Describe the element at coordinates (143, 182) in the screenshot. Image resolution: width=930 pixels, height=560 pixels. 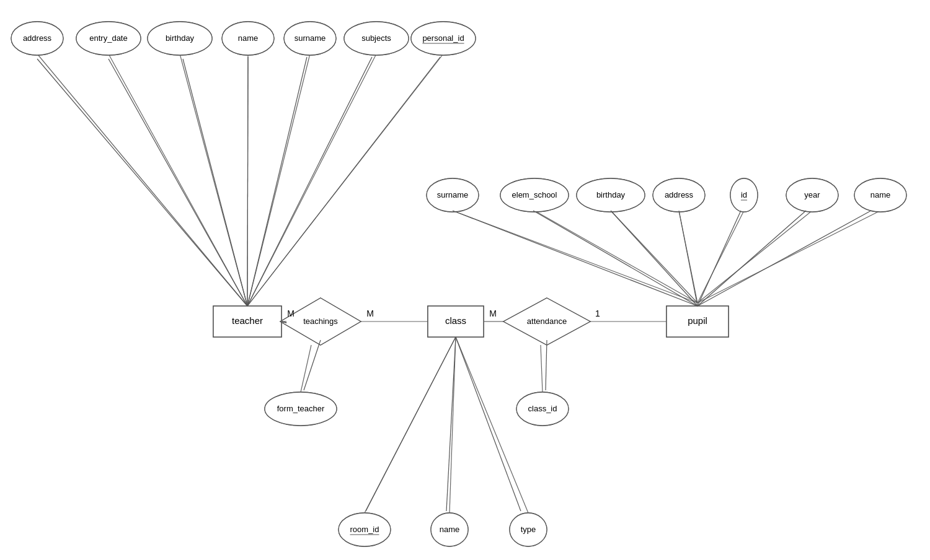
I see `teacher-address-line` at that location.